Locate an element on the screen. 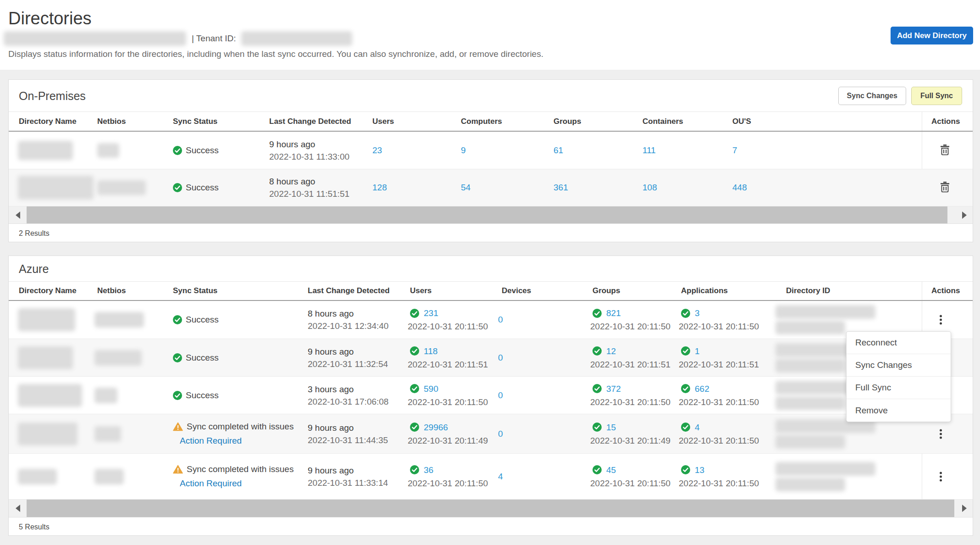 The width and height of the screenshot is (980, 545). applications-count-link: 13 is located at coordinates (700, 470).